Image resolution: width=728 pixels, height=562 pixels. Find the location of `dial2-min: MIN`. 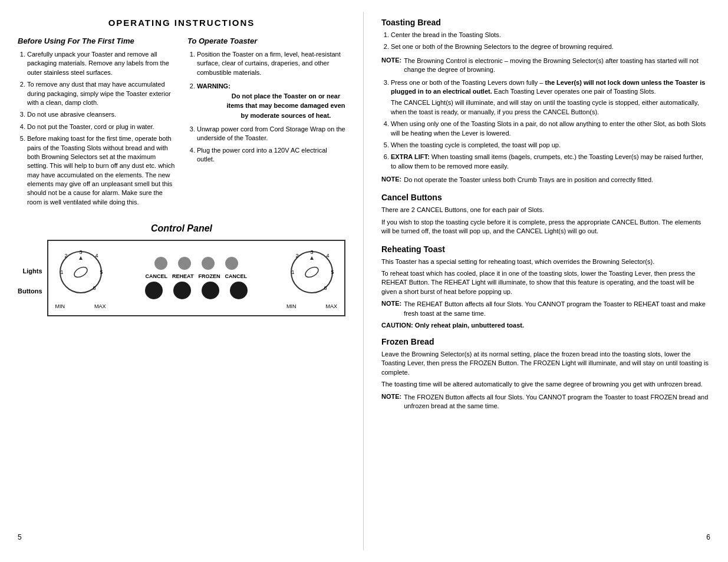

dial2-min: MIN is located at coordinates (291, 306).